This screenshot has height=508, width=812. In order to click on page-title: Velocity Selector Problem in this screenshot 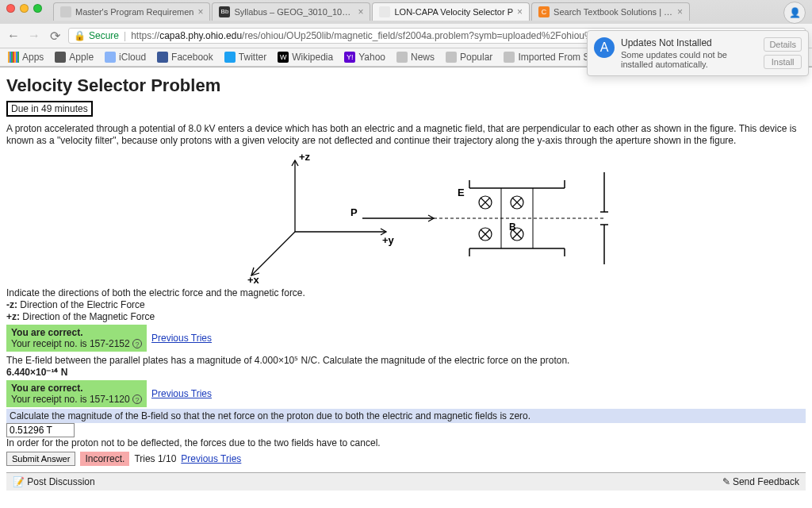, I will do `click(406, 86)`.